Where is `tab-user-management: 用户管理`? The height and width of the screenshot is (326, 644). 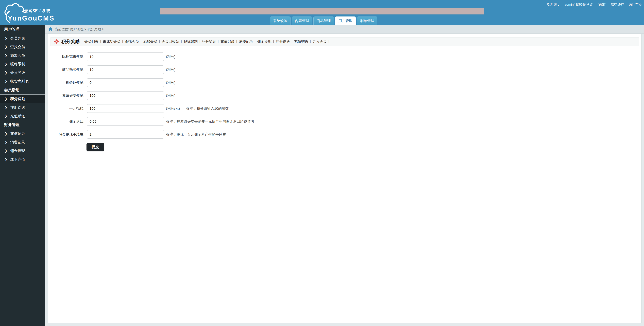
tab-user-management: 用户管理 is located at coordinates (346, 21).